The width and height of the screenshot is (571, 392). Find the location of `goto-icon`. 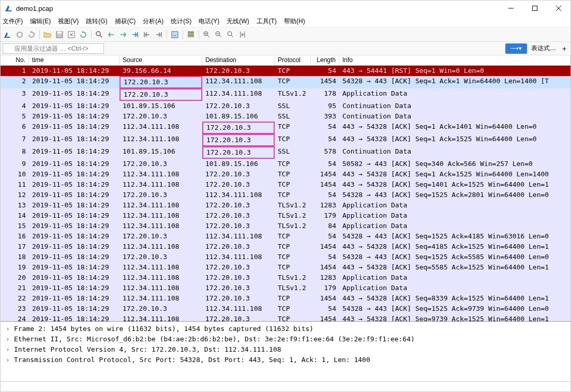

goto-icon is located at coordinates (135, 35).